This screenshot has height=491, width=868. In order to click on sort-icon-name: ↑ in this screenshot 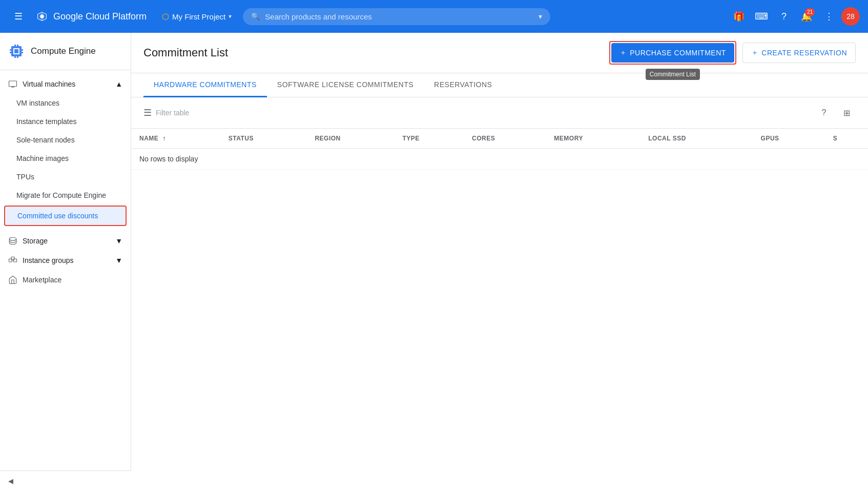, I will do `click(164, 138)`.